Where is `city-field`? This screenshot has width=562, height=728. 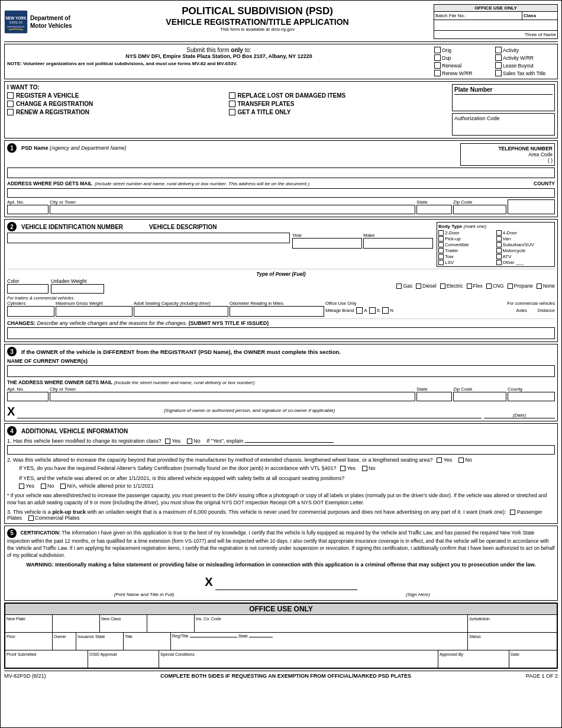 city-field is located at coordinates (232, 210).